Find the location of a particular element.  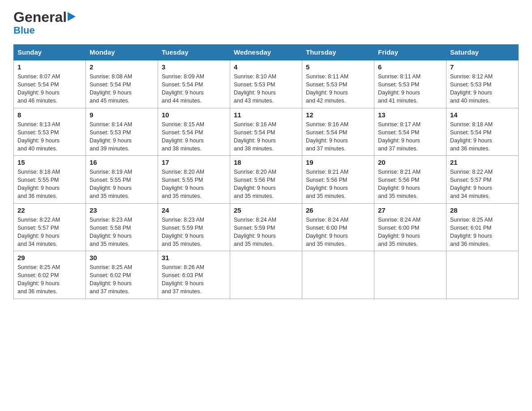

calendar-cell: 12 Sunrise: 8:16 AMSunset: 5:54 PMDaylig… is located at coordinates (339, 132).